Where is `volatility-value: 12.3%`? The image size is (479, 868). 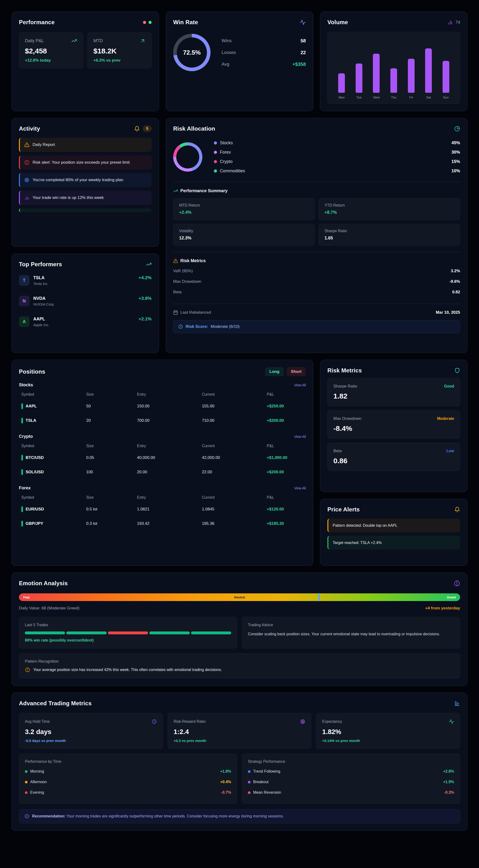
volatility-value: 12.3% is located at coordinates (244, 238).